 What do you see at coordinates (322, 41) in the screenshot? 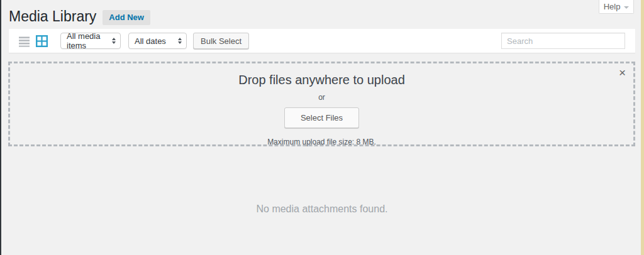
I see `media-toolbar: All media items All dates Bulk Select` at bounding box center [322, 41].